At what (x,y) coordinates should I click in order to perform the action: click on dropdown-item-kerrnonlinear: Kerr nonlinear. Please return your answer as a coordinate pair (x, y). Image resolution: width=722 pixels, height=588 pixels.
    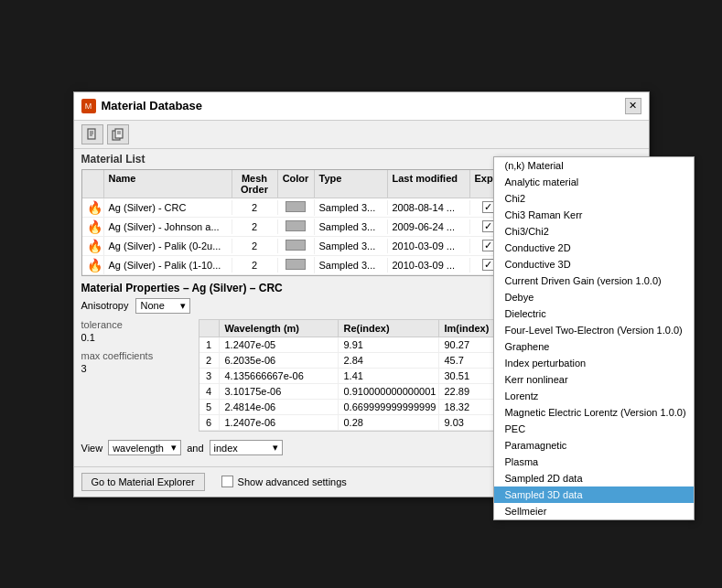
    Looking at the image, I should click on (594, 380).